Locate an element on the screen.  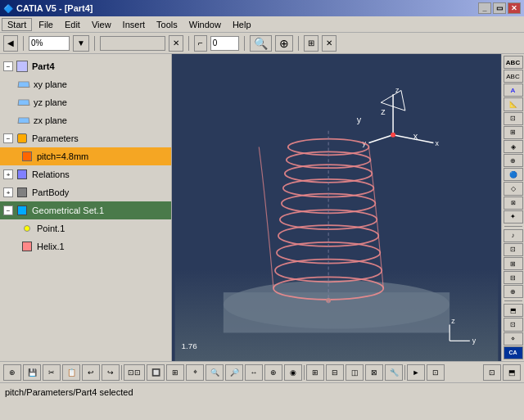
titlebar-controls: _ ▭ ✕ is located at coordinates (499, 8).